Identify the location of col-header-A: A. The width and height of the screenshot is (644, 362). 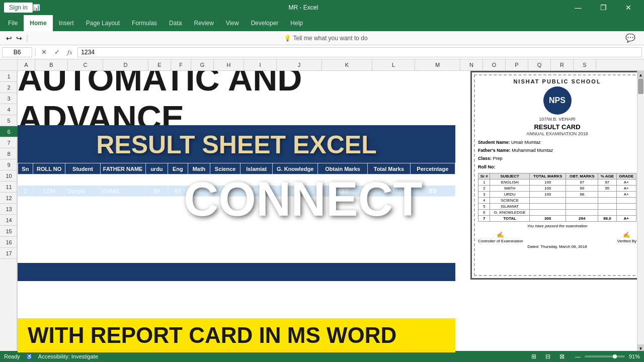
(26, 65).